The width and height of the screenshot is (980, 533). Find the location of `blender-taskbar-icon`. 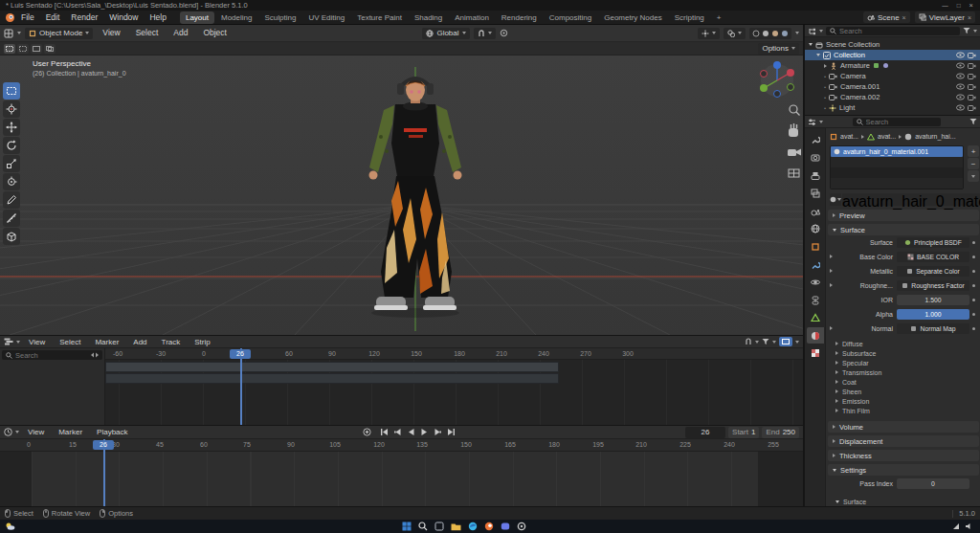

blender-taskbar-icon is located at coordinates (489, 526).